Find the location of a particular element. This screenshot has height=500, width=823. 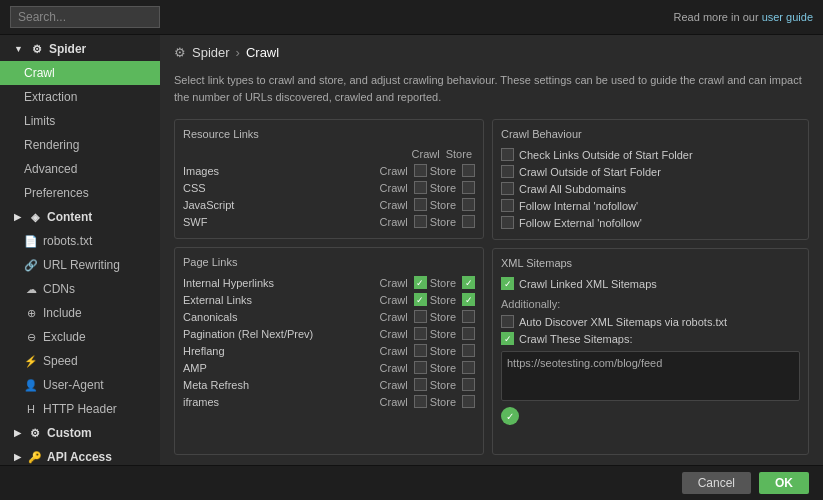

amp-store-cb is located at coordinates (468, 368).